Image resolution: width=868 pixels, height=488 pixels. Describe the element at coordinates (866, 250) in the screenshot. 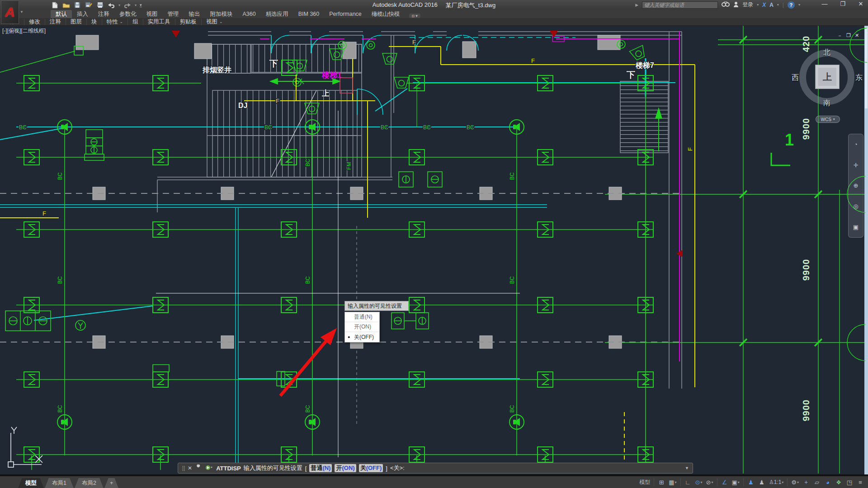

I see `canvas-scrollbar` at that location.